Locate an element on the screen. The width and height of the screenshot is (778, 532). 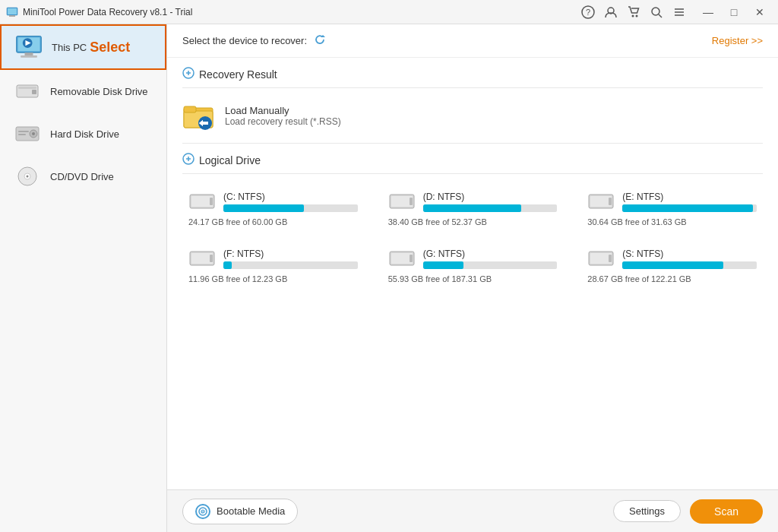
scan-label: Scan is located at coordinates (726, 511).